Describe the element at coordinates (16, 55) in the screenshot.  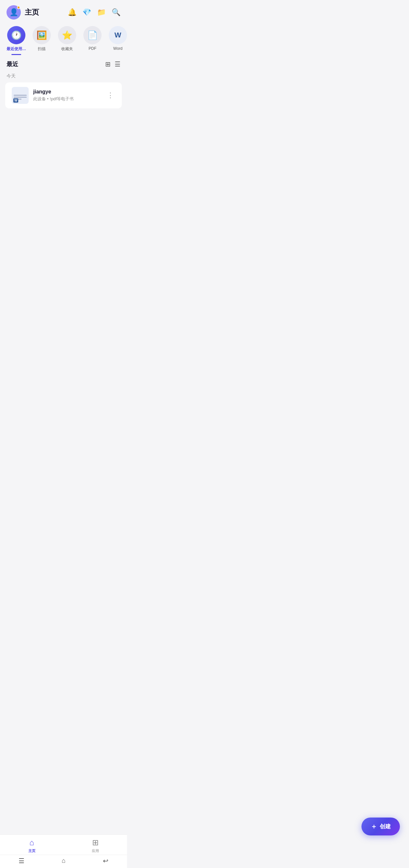
I see `active-indicator` at that location.